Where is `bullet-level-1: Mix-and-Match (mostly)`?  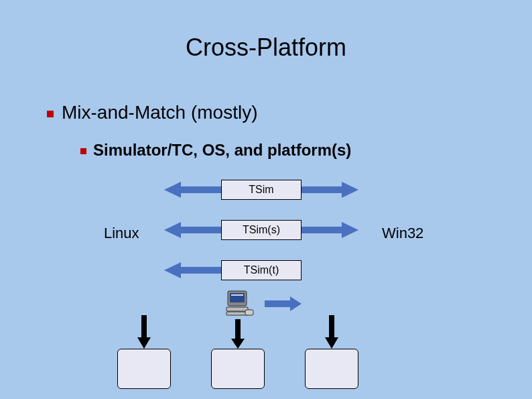
bullet-level-1: Mix-and-Match (mostly) is located at coordinates (152, 113).